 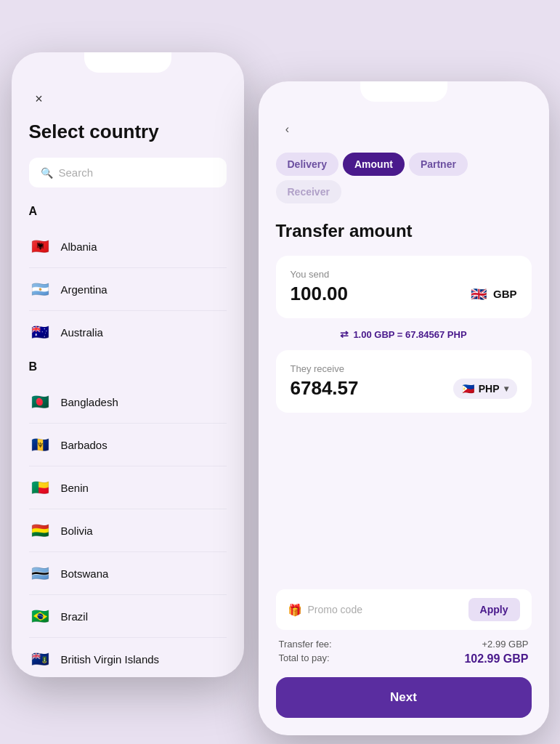 I want to click on list-item: 🇧🇼 Botswana, so click(x=128, y=574).